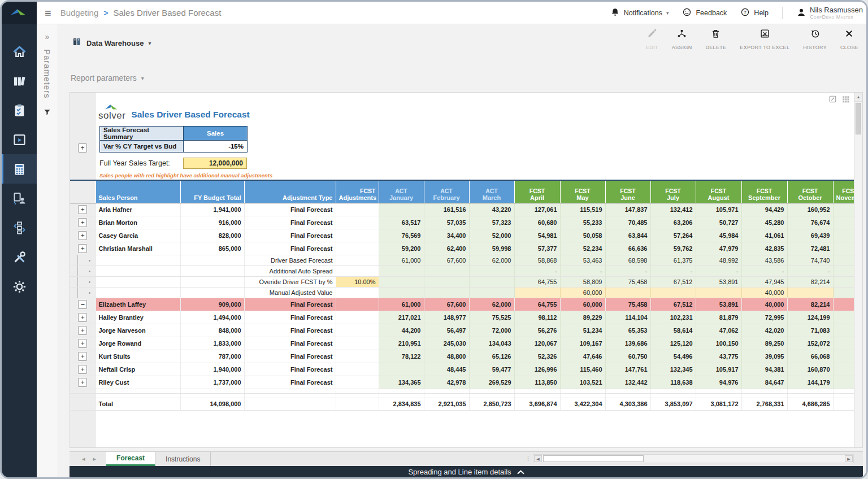 This screenshot has width=868, height=479. Describe the element at coordinates (401, 317) in the screenshot. I see `month-value-cell: 217,021` at that location.